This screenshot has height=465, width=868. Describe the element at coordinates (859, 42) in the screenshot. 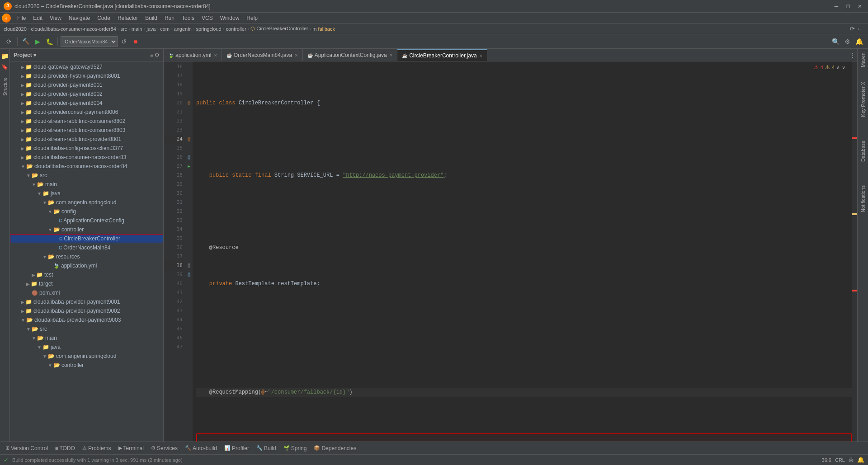

I see `toolbar-notifications: 🔔` at that location.